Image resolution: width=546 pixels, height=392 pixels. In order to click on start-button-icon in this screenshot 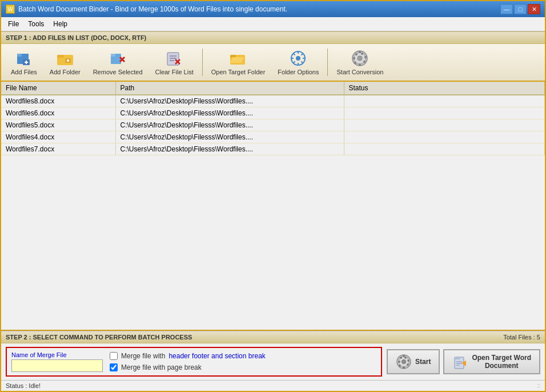, I will do `click(404, 362)`.